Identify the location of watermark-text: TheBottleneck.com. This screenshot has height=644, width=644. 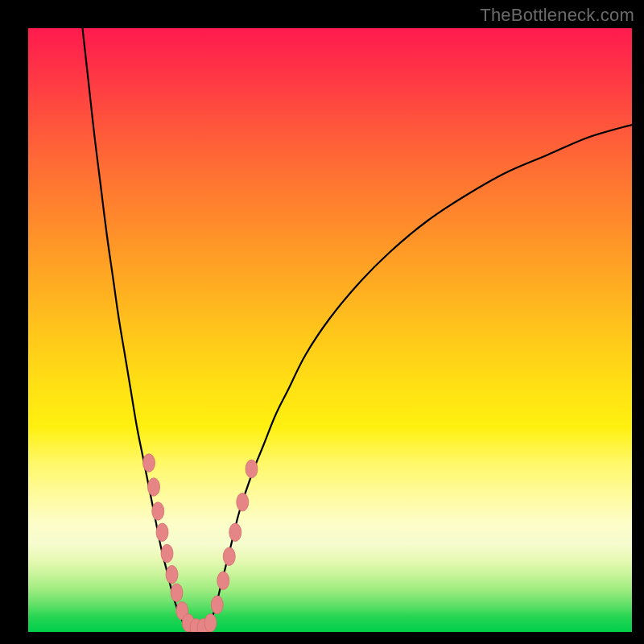
(557, 15).